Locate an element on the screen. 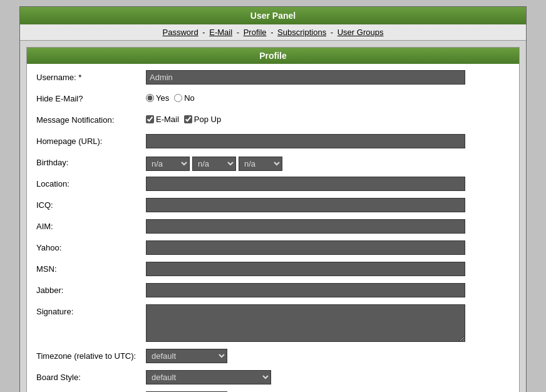  board-style-label: Board Style: is located at coordinates (91, 376).